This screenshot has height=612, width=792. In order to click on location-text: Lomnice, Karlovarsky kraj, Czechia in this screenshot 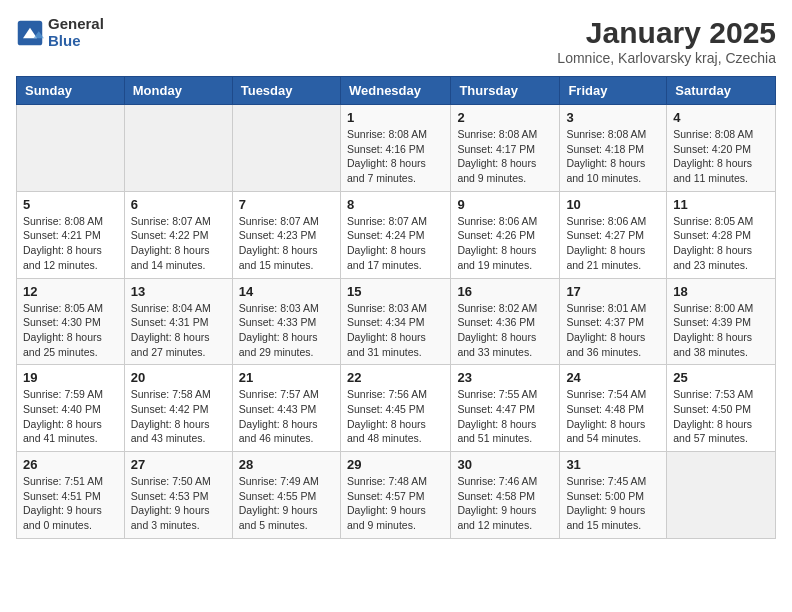, I will do `click(666, 58)`.